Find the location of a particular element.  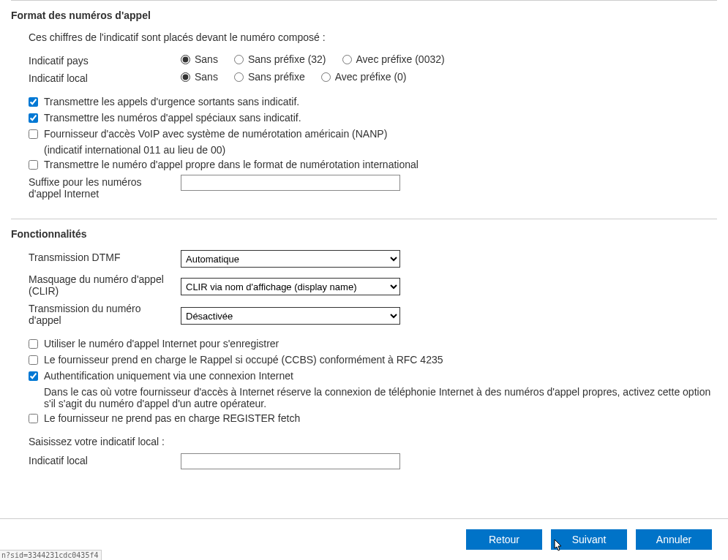

radio-local-sans-prefixe is located at coordinates (239, 77).